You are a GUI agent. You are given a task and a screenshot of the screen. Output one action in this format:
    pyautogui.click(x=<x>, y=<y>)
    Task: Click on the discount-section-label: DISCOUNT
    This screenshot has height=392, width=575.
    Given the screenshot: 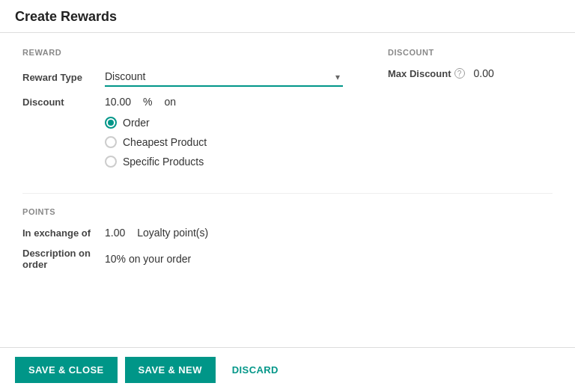 What is the action you would take?
    pyautogui.click(x=470, y=52)
    